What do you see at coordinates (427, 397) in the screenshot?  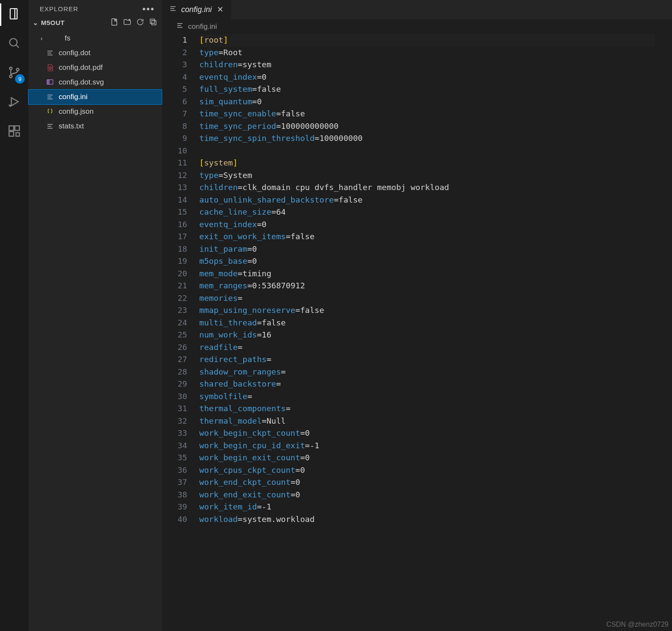 I see `code-line: symbolfile=` at bounding box center [427, 397].